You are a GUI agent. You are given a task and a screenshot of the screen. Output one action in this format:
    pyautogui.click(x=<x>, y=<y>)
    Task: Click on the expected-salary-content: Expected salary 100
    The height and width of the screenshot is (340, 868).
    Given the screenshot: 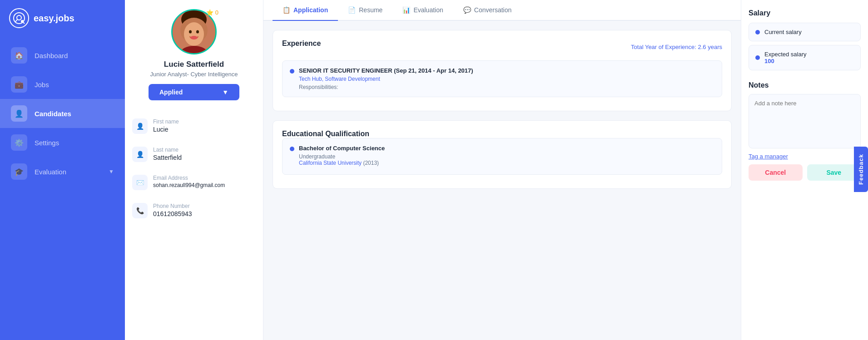 What is the action you would take?
    pyautogui.click(x=786, y=58)
    